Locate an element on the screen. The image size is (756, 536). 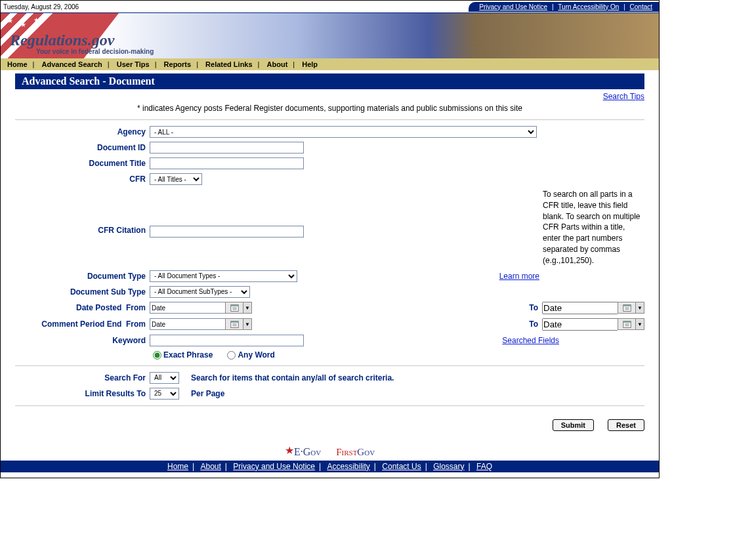
site-title: Regulations.gov is located at coordinates (81, 41).